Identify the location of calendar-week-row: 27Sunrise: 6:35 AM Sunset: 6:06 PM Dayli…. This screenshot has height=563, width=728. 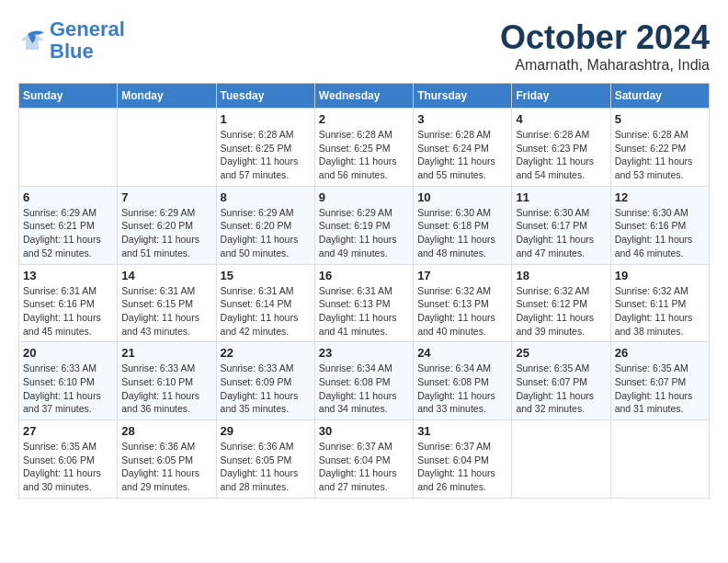
(364, 460).